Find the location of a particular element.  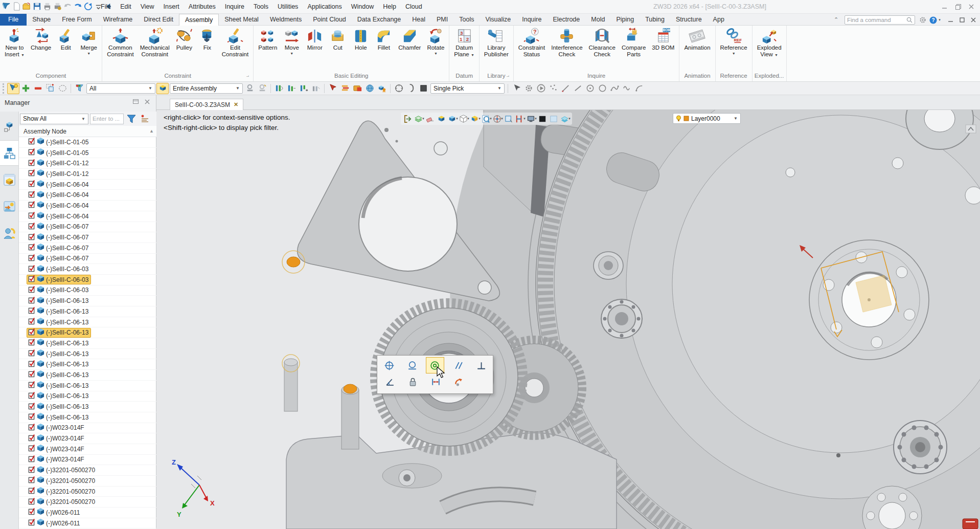

search-icon is located at coordinates (909, 20).